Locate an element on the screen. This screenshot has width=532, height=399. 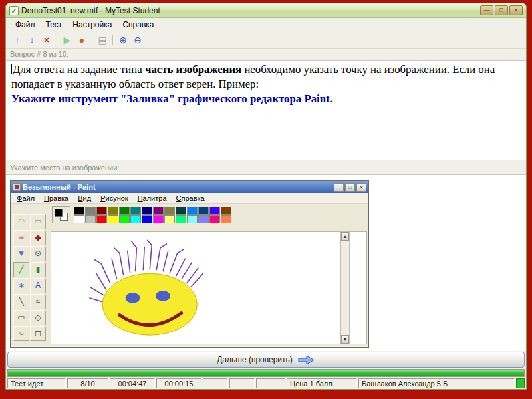
status-question-count: 8/10 is located at coordinates (88, 383).